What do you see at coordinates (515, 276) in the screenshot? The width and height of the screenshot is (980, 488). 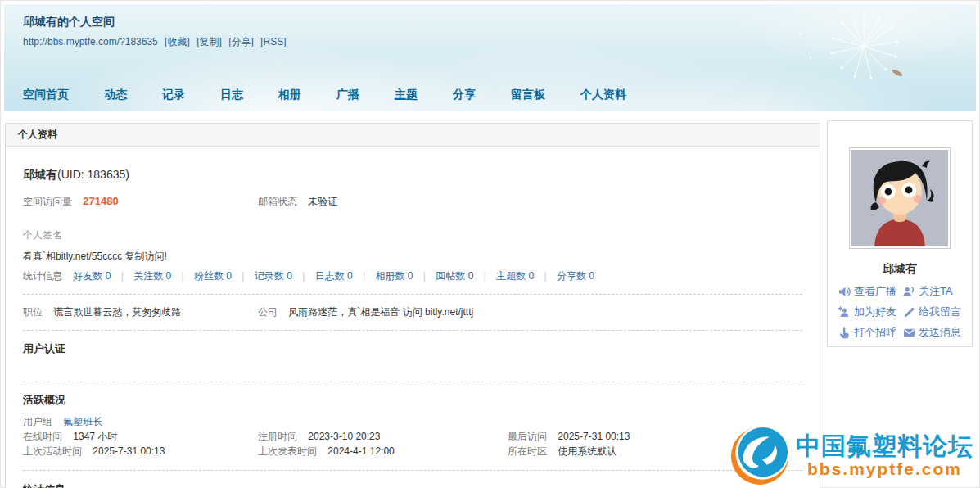 I see `stat-link-threads: 主题数 0` at bounding box center [515, 276].